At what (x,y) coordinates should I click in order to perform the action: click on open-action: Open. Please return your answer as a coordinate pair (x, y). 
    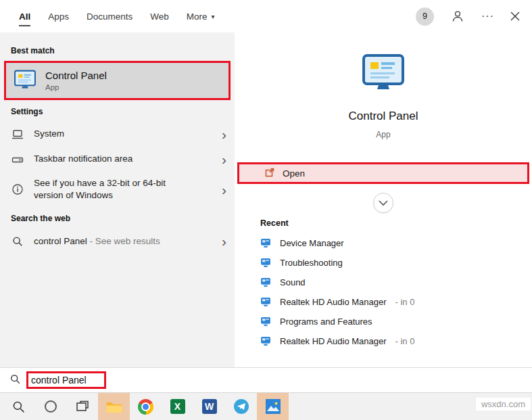
    Looking at the image, I should click on (383, 173).